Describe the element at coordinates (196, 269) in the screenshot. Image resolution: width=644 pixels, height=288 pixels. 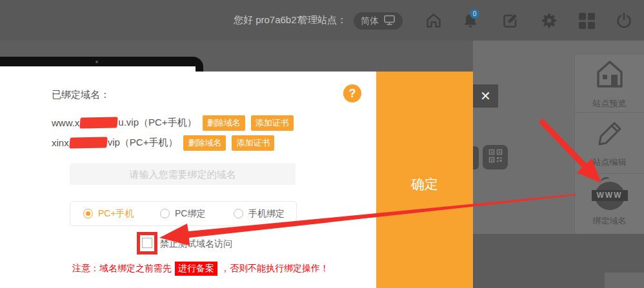
I see `icp-filing-link: 进行备案` at that location.